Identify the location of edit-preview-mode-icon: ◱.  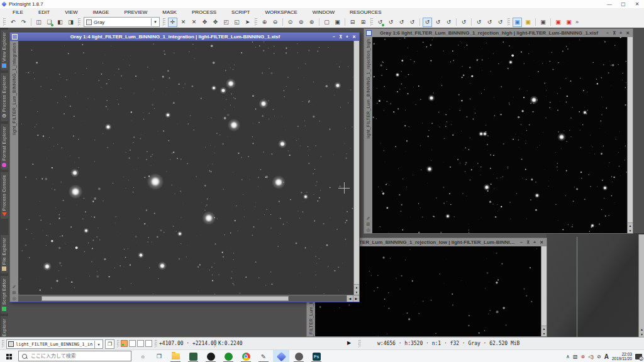
(236, 23).